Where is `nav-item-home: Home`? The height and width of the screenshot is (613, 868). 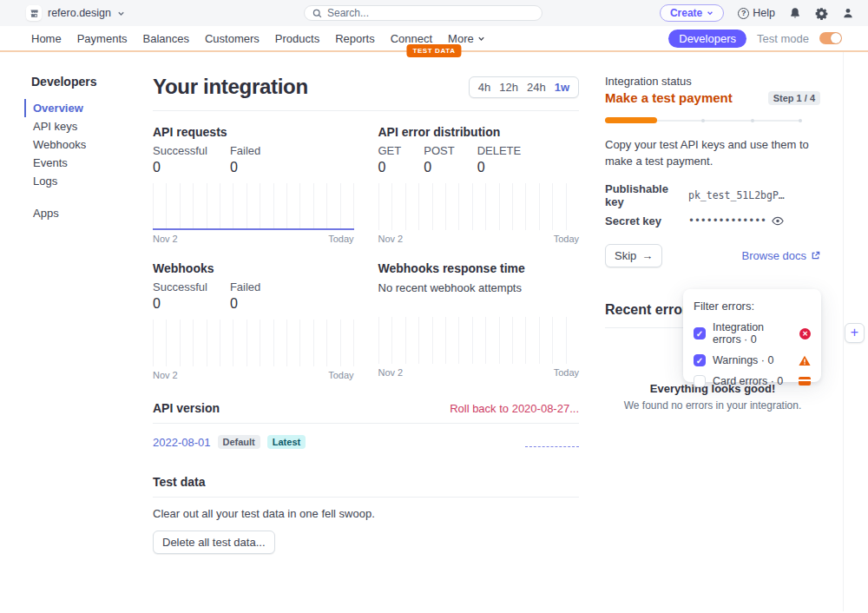
nav-item-home: Home is located at coordinates (47, 38).